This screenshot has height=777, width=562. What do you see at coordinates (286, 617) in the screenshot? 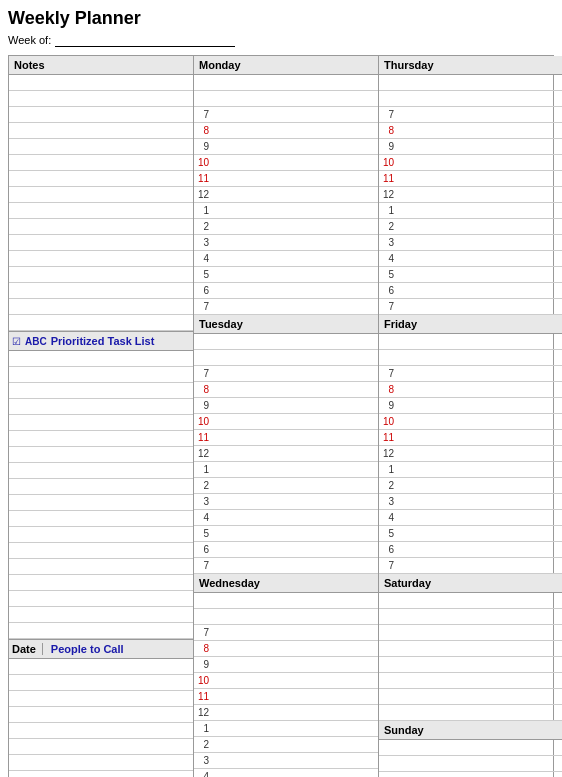
I see `wednesday-blank` at bounding box center [286, 617].